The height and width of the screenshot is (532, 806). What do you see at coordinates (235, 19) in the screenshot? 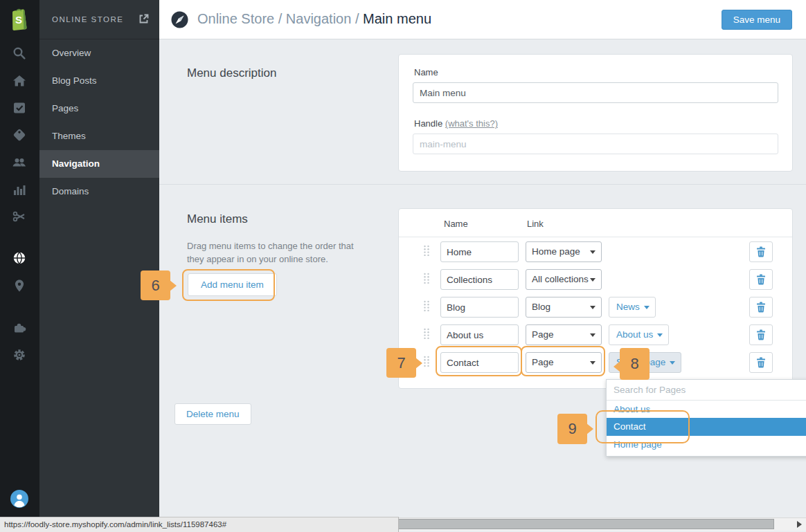
I see `breadcrumb-online-store: Online Store` at bounding box center [235, 19].